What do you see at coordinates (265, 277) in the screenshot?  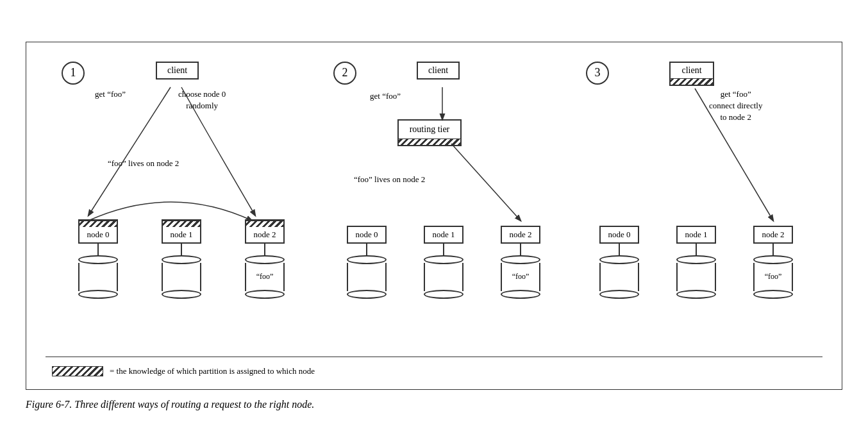 I see `cylinder-2-1: “foo”` at bounding box center [265, 277].